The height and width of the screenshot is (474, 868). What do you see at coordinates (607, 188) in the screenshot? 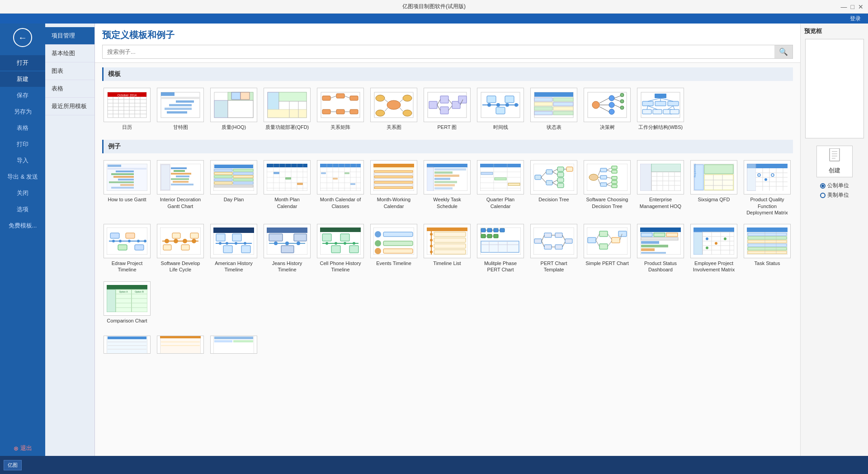
I see `example-swchoose: Software Choosing Decision Tree` at bounding box center [607, 188].